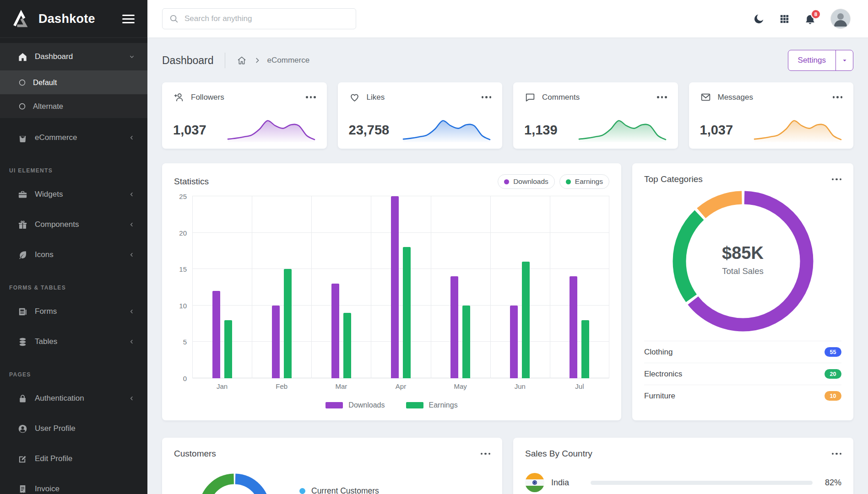 The height and width of the screenshot is (494, 868). Describe the element at coordinates (242, 60) in the screenshot. I see `breadcrumb-home-icon` at that location.